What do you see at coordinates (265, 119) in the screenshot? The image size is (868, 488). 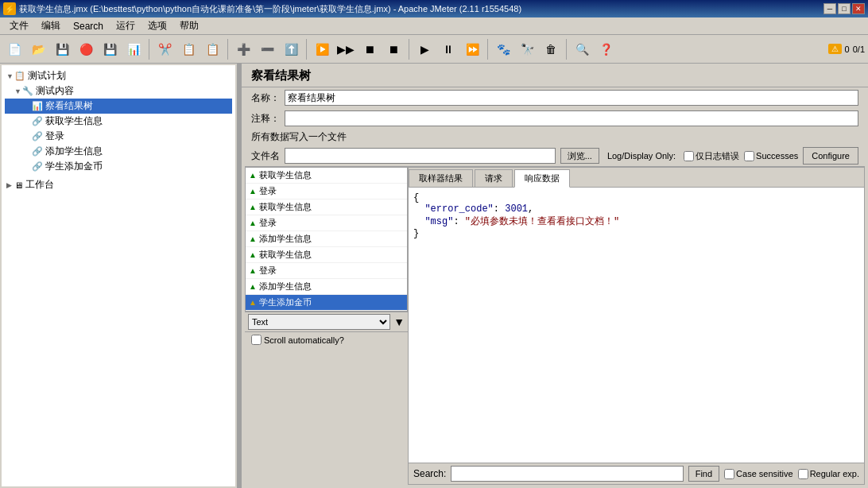 I see `comment-label: 注释：` at bounding box center [265, 119].